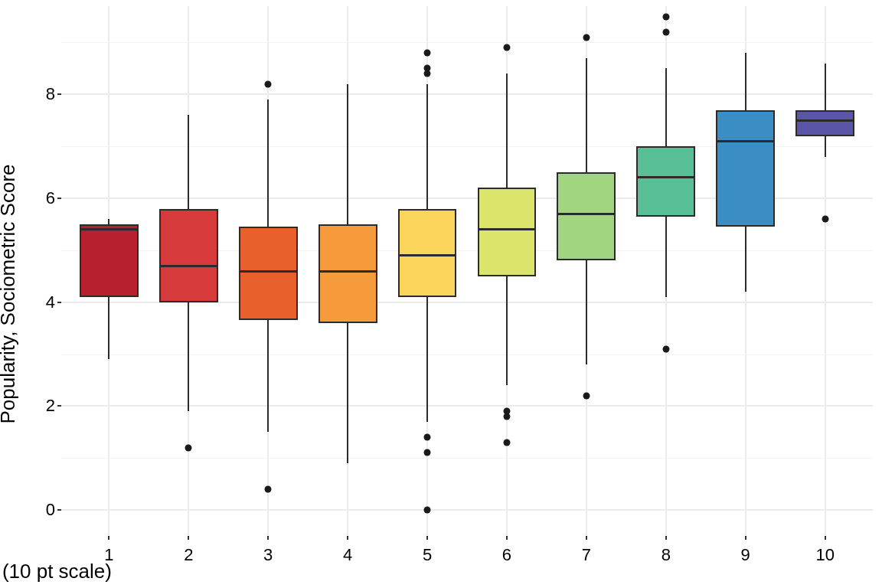 This screenshot has height=588, width=882. Describe the element at coordinates (188, 555) in the screenshot. I see `x-tick-label: 2` at that location.